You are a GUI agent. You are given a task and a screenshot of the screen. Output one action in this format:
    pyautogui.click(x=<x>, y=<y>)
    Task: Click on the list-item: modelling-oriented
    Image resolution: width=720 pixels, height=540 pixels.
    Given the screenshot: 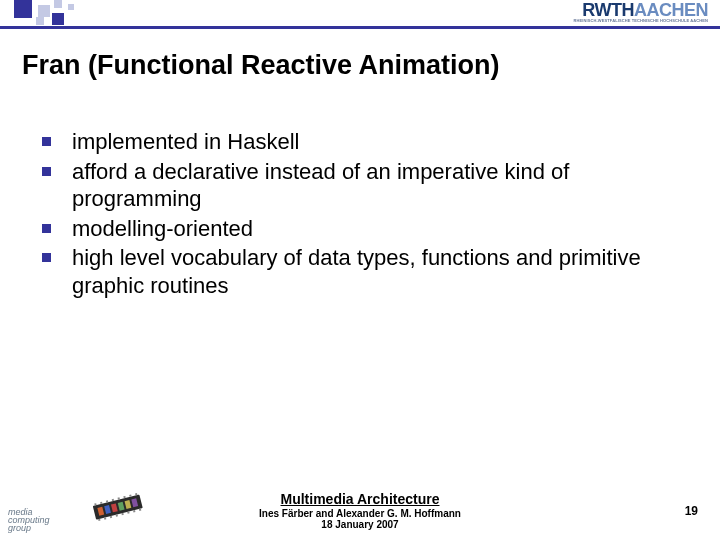 What is the action you would take?
    pyautogui.click(x=366, y=229)
    